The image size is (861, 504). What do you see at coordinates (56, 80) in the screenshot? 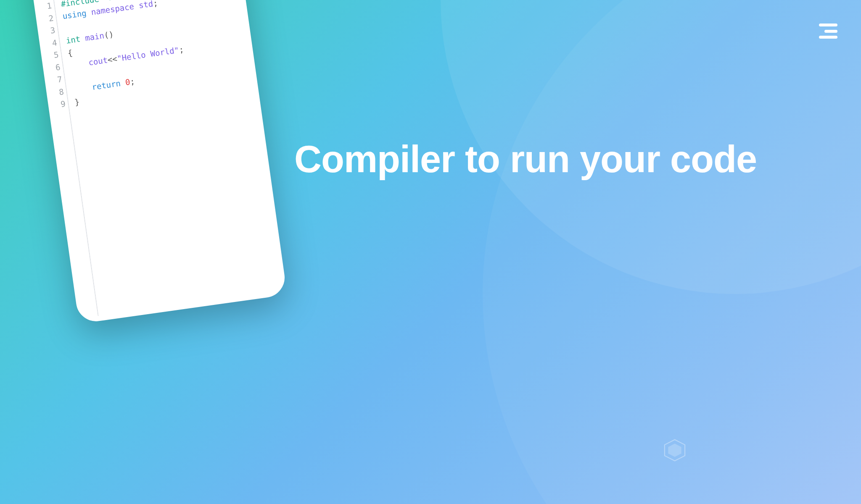
I see `line-number: 7` at bounding box center [56, 80].